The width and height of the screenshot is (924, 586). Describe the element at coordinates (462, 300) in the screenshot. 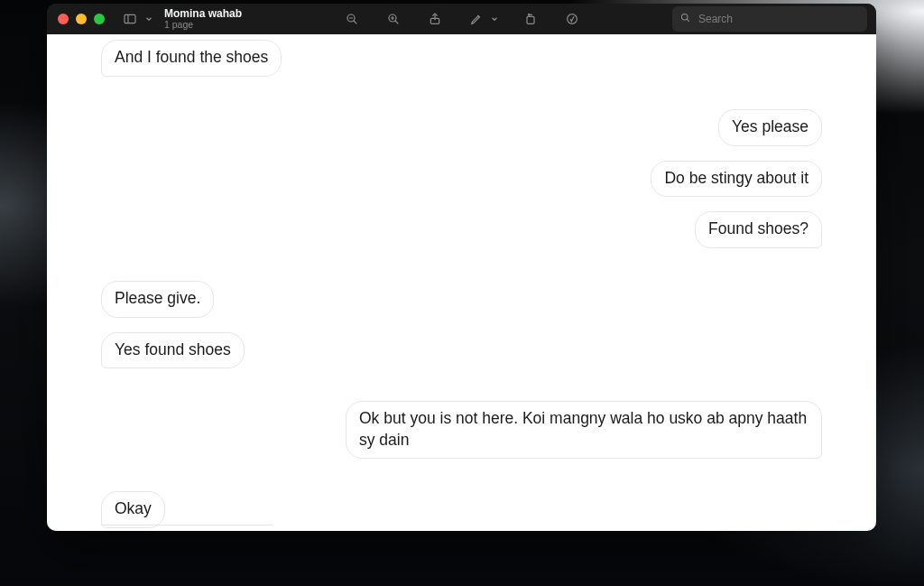

I see `message-row: Please give.` at that location.